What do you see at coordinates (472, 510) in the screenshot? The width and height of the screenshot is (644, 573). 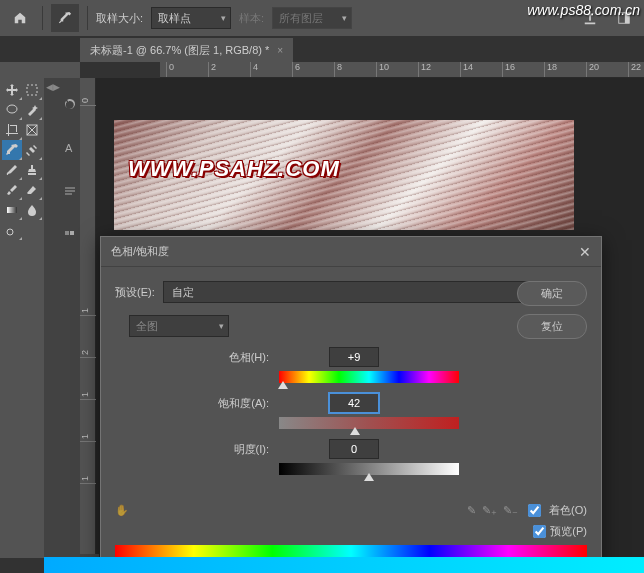 I see `eyedropper-icon: ✎` at bounding box center [472, 510].